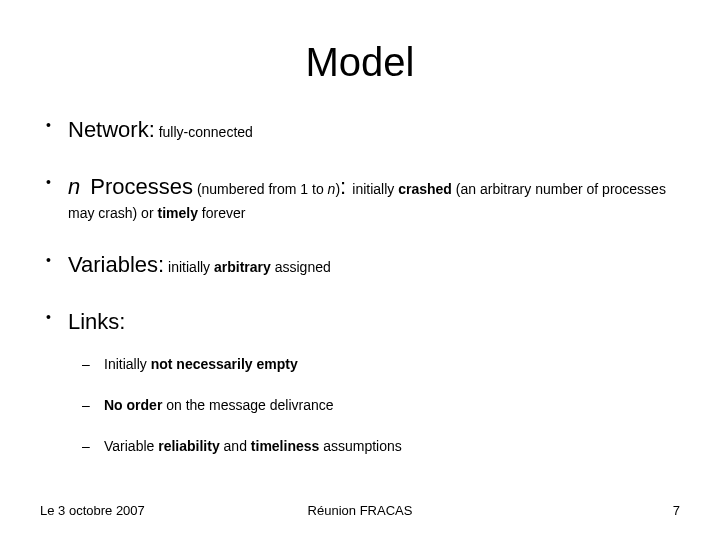 The width and height of the screenshot is (720, 540). I want to click on bullet-network: Network: fully-connected, so click(374, 130).